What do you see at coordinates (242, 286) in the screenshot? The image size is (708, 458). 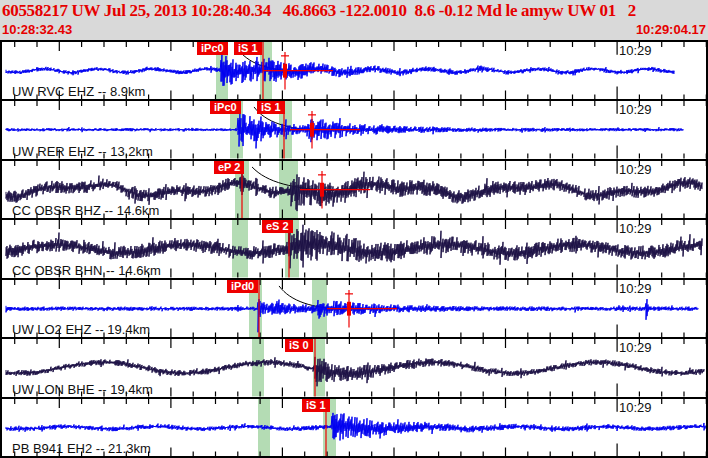 I see `pick-flag: iPd0` at bounding box center [242, 286].